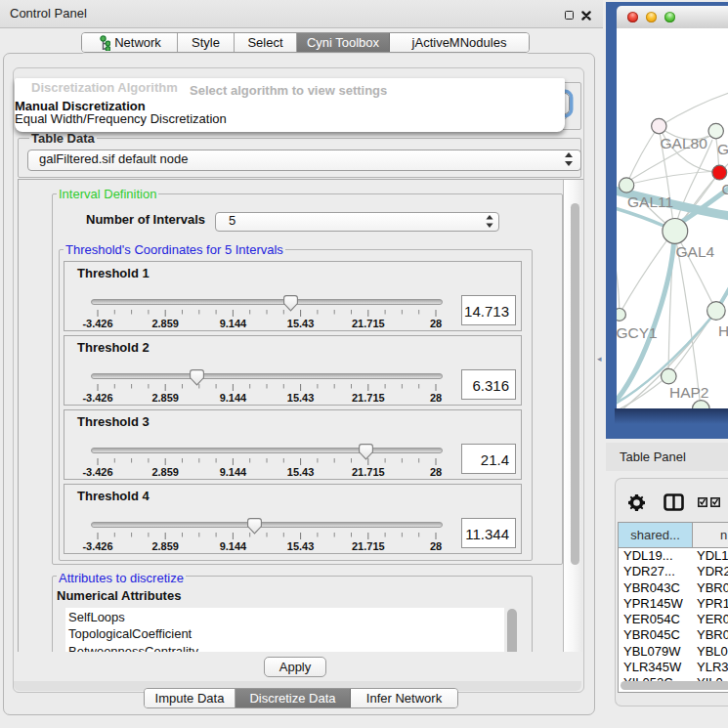  What do you see at coordinates (651, 201) in the screenshot?
I see `svg-text: GAL11` at bounding box center [651, 201].